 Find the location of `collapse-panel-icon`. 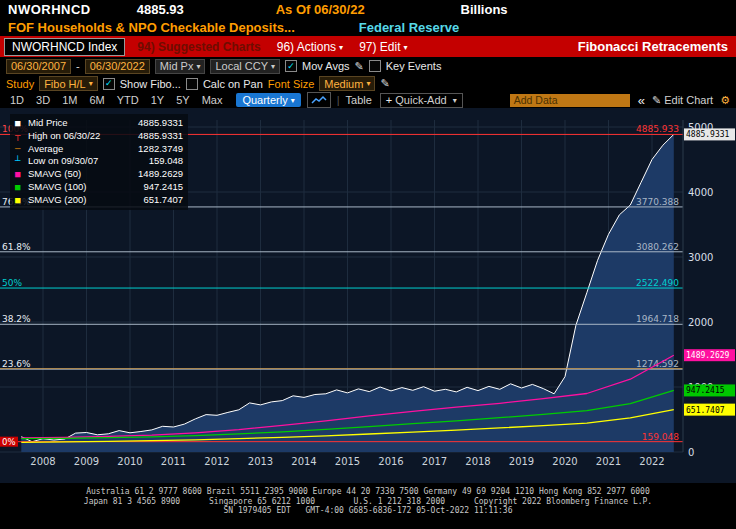

collapse-panel-icon is located at coordinates (642, 100).